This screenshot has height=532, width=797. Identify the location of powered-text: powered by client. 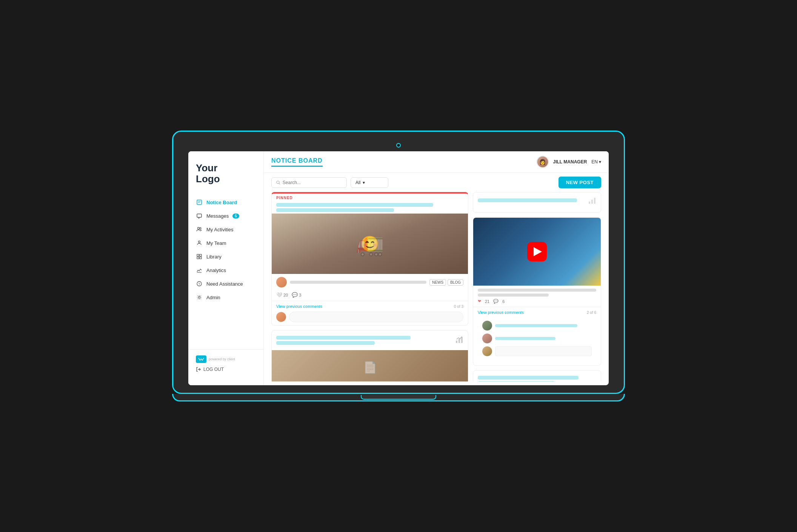
(222, 359).